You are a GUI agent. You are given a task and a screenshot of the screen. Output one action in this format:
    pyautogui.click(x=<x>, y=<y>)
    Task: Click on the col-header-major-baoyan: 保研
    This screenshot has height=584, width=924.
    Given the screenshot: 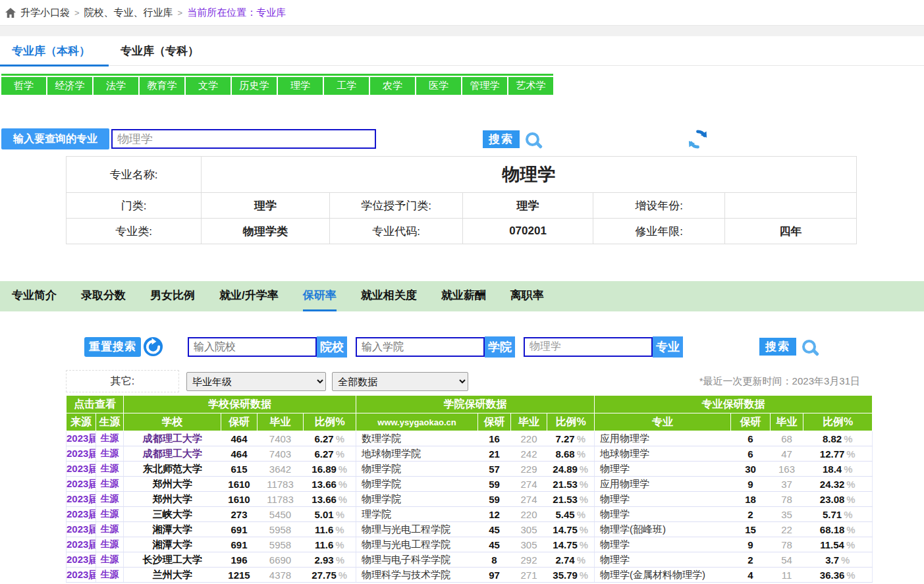 What is the action you would take?
    pyautogui.click(x=751, y=423)
    